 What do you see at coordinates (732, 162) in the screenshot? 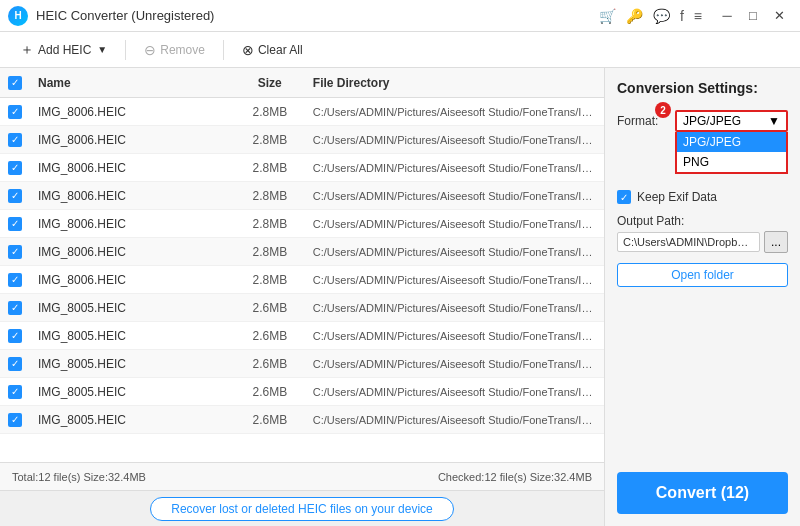
I see `format-option-png: PNG` at bounding box center [732, 162].